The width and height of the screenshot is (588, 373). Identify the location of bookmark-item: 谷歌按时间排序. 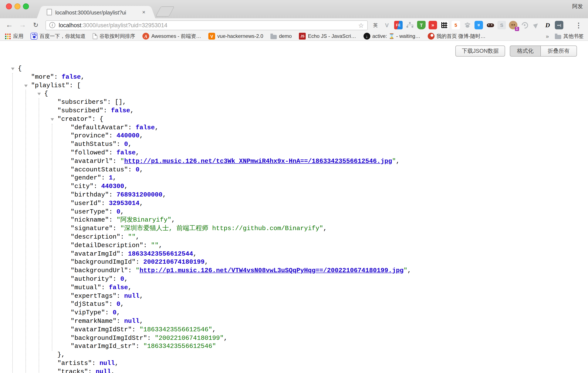
(114, 36).